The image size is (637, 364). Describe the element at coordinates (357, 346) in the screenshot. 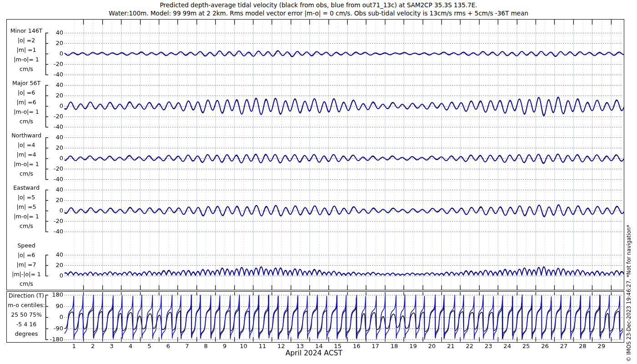

I see `xtick-day: 16` at that location.